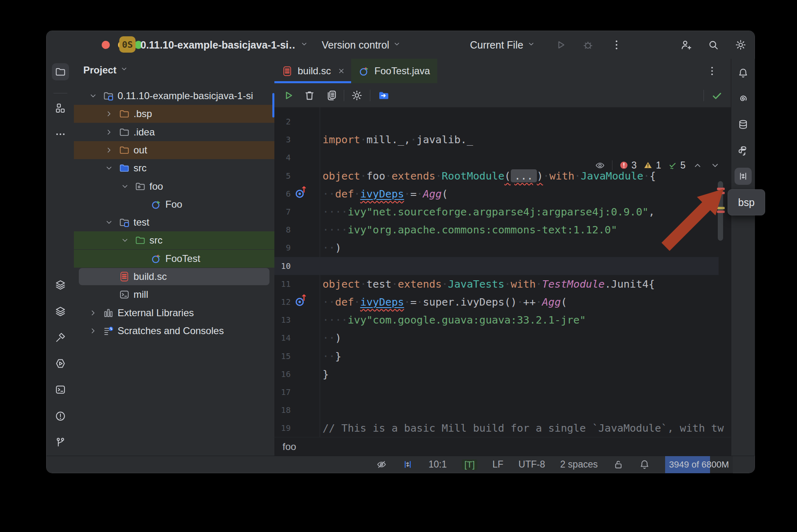 The width and height of the screenshot is (797, 532). I want to click on tree-item-external-libraries: External Libraries, so click(174, 313).